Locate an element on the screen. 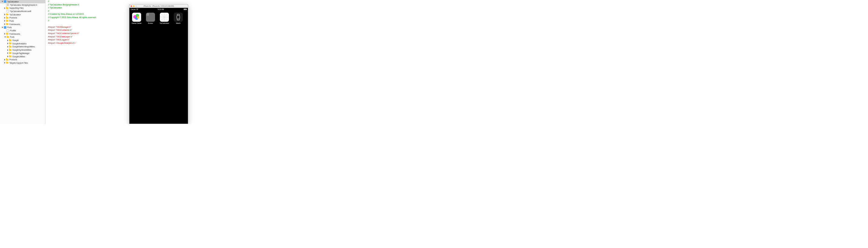 The image size is (868, 248). nav-root-label: TipCalculator is located at coordinates (13, 2).